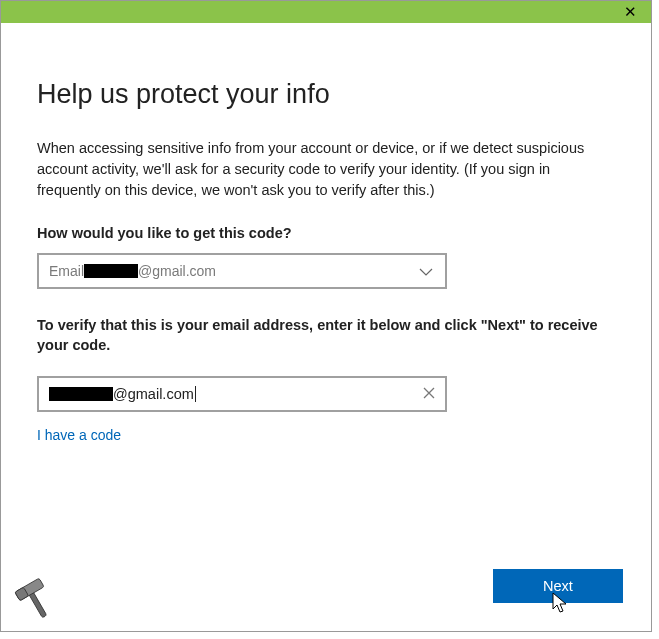 The width and height of the screenshot is (659, 639). What do you see at coordinates (81, 394) in the screenshot?
I see `redacted-input-user` at bounding box center [81, 394].